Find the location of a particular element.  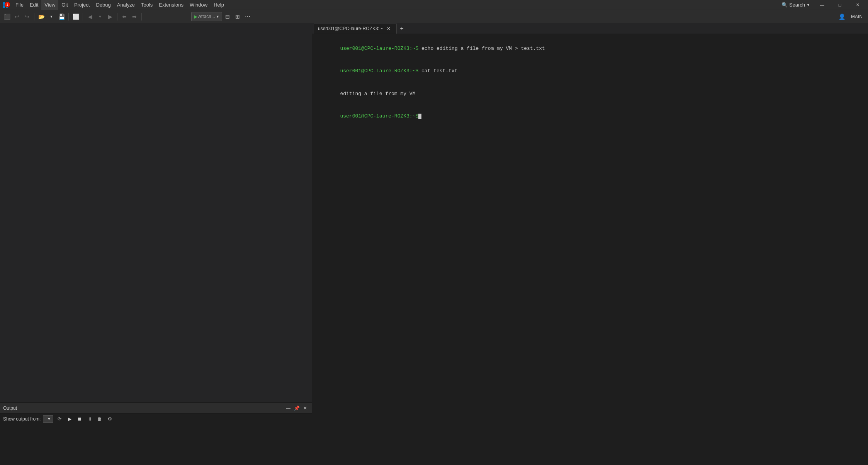

attach-label: Attach... is located at coordinates (207, 17).